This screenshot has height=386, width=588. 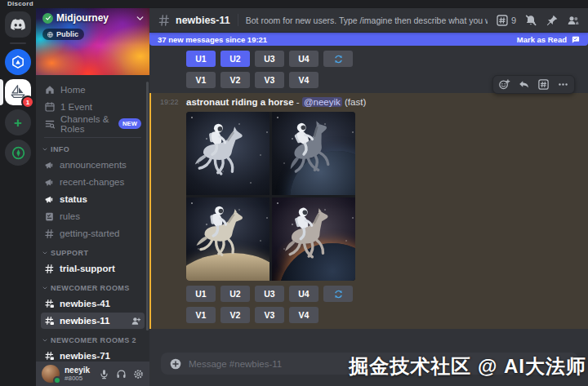 I want to click on divider, so click(x=93, y=137).